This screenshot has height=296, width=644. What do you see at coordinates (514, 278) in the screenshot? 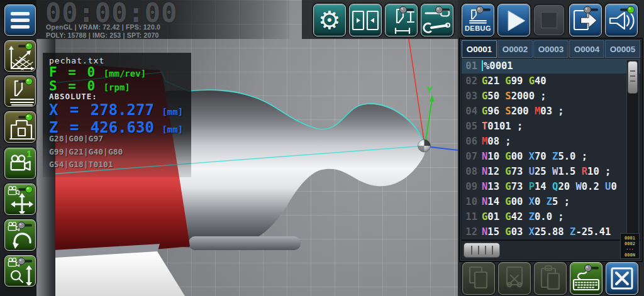
I see `cut-button` at bounding box center [514, 278].